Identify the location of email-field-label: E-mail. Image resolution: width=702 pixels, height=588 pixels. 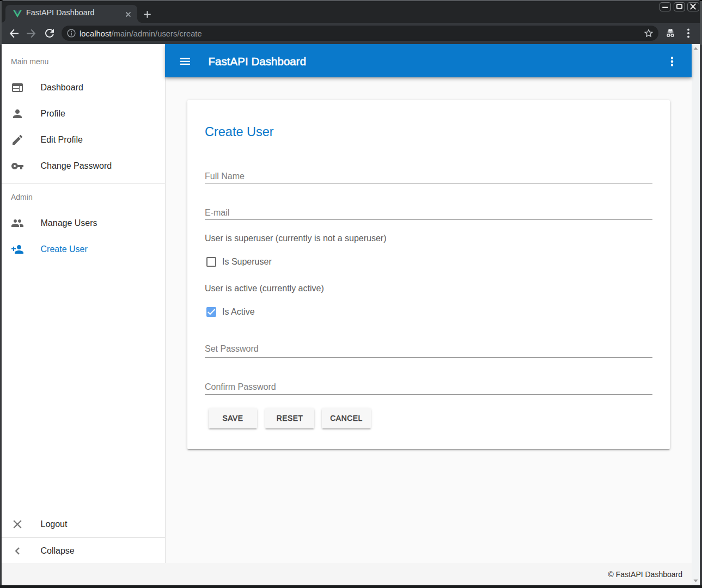
(217, 212).